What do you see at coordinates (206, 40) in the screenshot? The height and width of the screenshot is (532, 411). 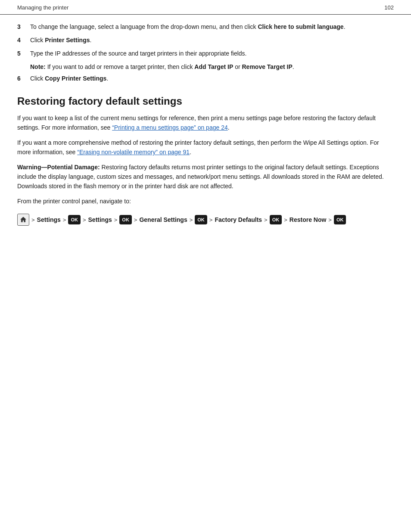 I see `step-4: 4 Click Printer Settings.` at bounding box center [206, 40].